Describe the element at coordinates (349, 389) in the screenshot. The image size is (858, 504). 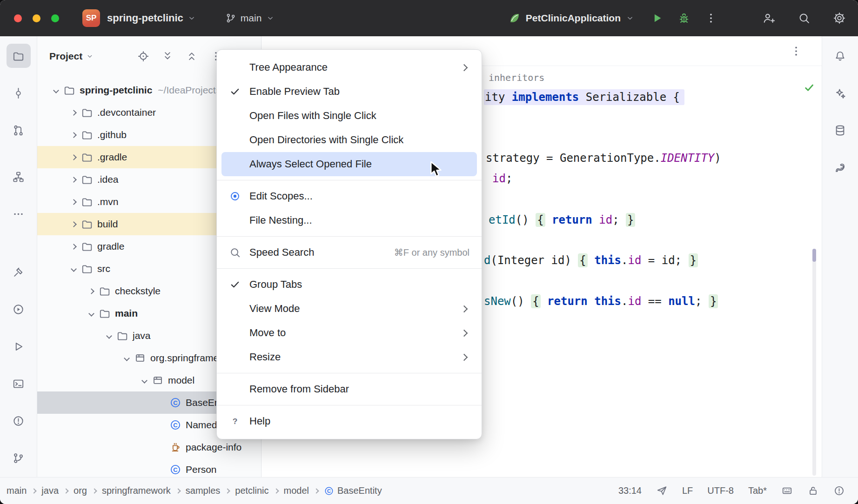
I see `menu-item-remove-from-sidebar: Remove from Sidebar` at that location.